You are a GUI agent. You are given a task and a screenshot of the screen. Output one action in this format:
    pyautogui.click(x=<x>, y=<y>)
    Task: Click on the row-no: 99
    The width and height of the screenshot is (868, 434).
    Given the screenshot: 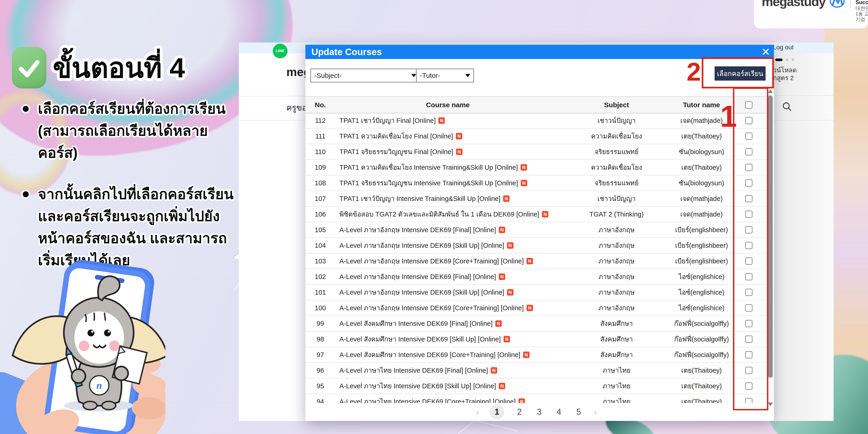 What is the action you would take?
    pyautogui.click(x=320, y=323)
    